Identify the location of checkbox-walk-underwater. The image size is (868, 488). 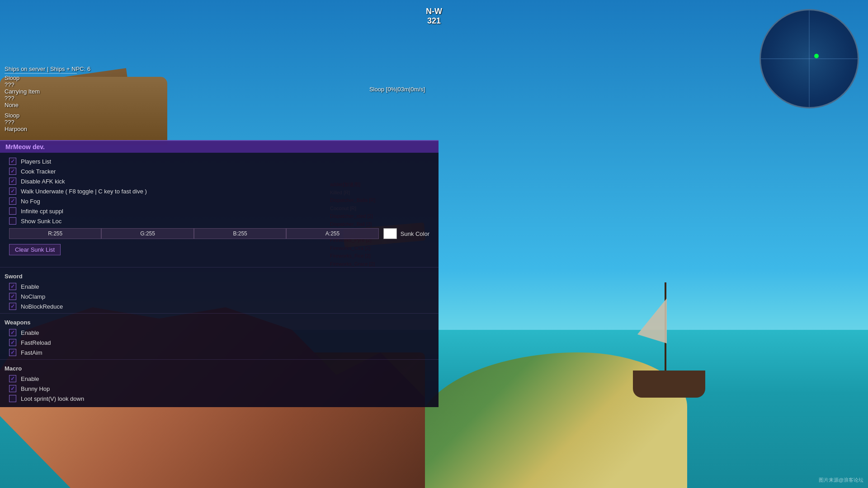
(13, 191).